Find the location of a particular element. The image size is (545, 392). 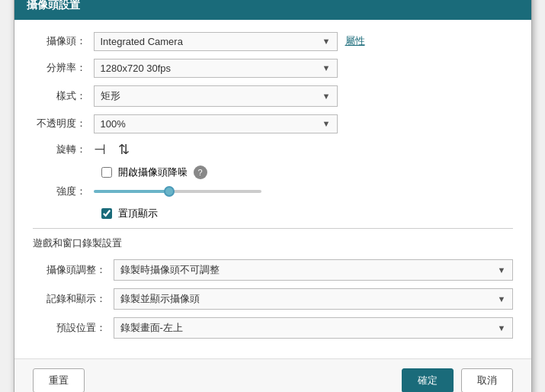

rotate-flip-vertical-icon: ⇅ is located at coordinates (123, 149).